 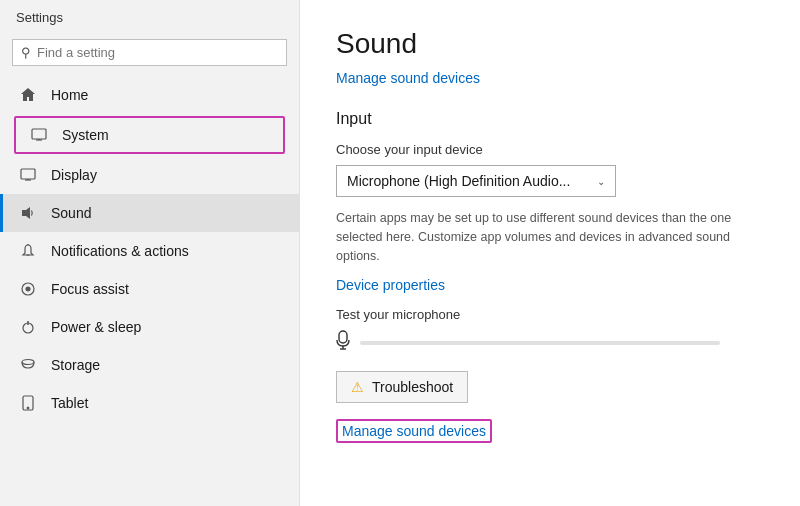 What do you see at coordinates (550, 331) in the screenshot?
I see `test-microphone-section: Test your microphone` at bounding box center [550, 331].